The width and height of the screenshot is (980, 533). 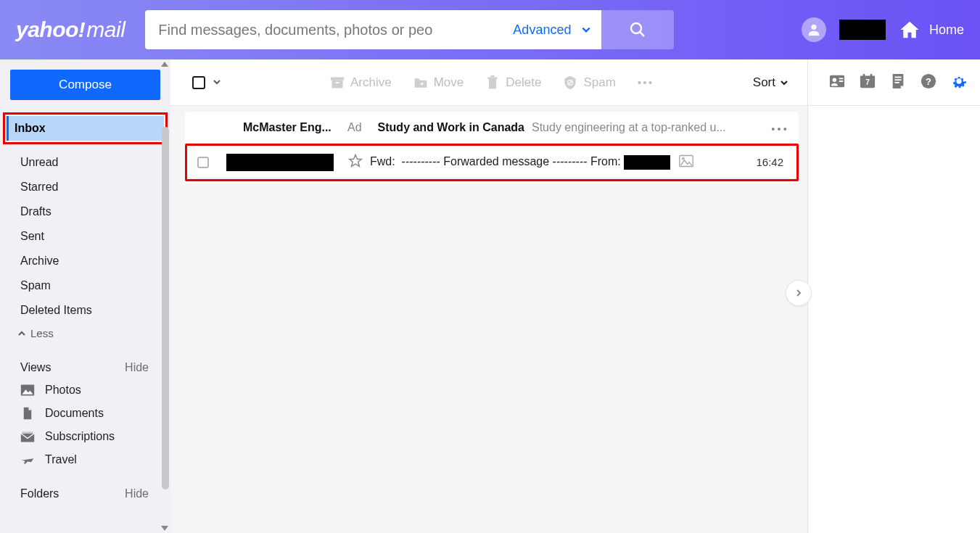 What do you see at coordinates (542, 30) in the screenshot?
I see `advanced-label: Advanced` at bounding box center [542, 30].